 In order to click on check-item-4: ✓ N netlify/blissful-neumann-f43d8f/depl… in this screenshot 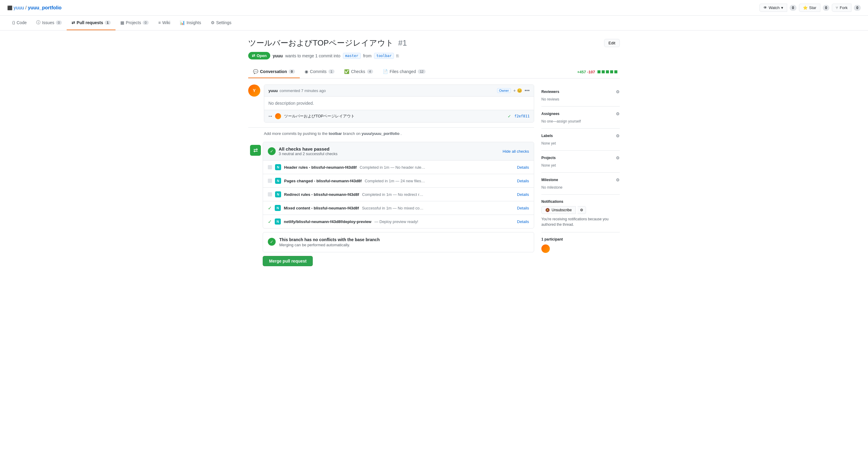, I will do `click(398, 222)`.